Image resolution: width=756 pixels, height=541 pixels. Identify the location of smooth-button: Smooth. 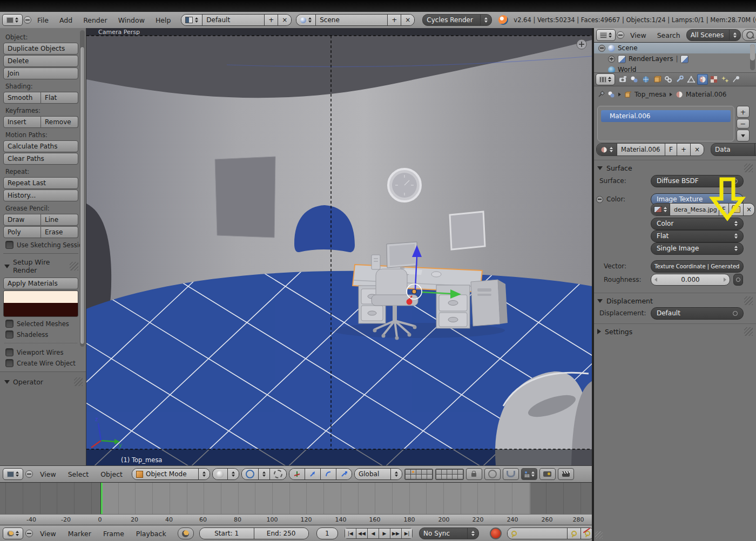
(22, 98).